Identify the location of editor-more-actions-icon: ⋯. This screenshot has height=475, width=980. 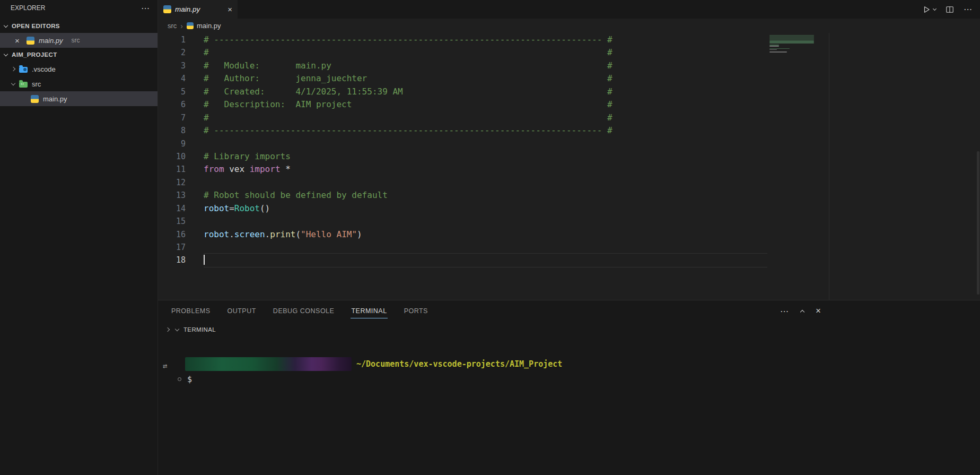
(968, 10).